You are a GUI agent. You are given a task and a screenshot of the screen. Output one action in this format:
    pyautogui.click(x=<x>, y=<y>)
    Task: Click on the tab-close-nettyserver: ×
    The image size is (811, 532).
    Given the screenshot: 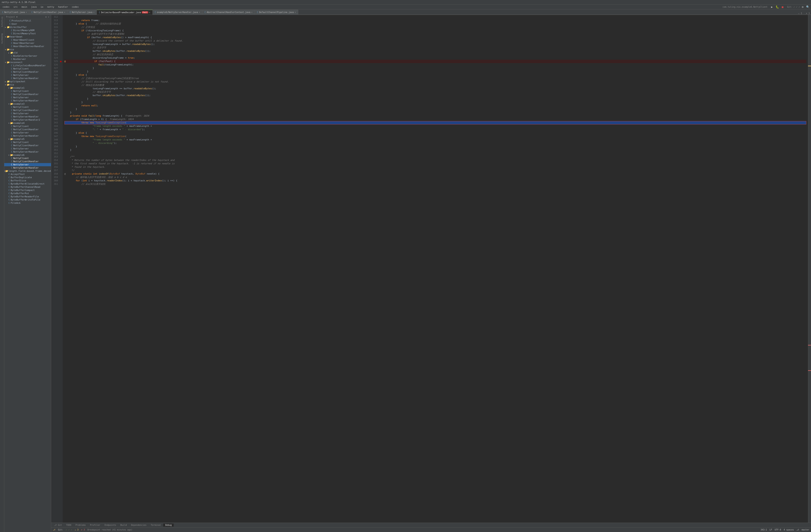 What is the action you would take?
    pyautogui.click(x=94, y=12)
    